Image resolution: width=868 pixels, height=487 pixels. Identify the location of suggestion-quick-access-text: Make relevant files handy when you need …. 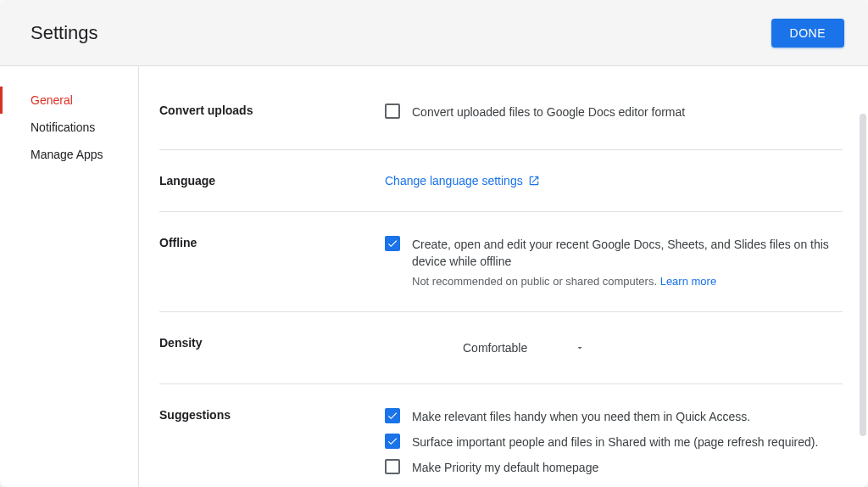
(581, 417).